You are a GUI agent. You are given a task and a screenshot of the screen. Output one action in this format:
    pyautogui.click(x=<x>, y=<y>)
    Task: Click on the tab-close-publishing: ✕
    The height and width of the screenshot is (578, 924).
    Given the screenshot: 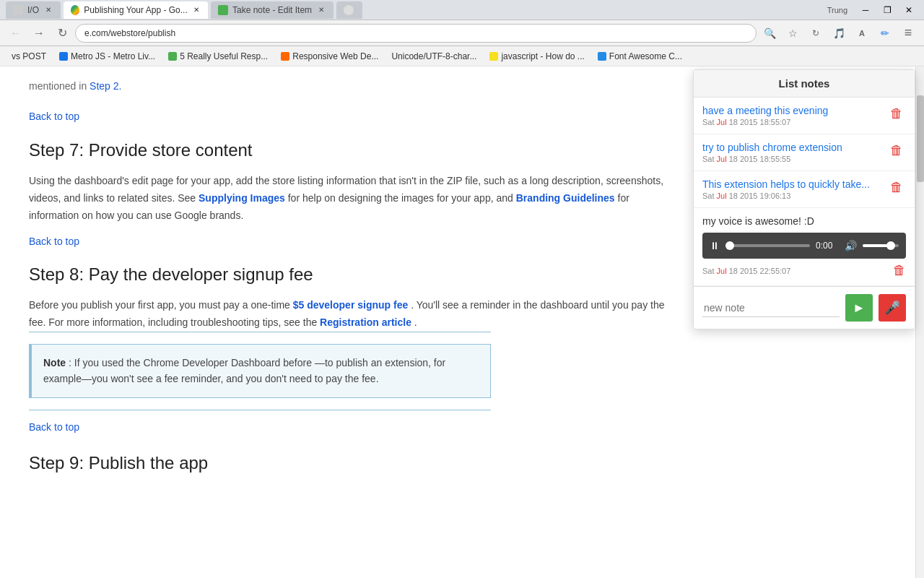 What is the action you would take?
    pyautogui.click(x=196, y=10)
    